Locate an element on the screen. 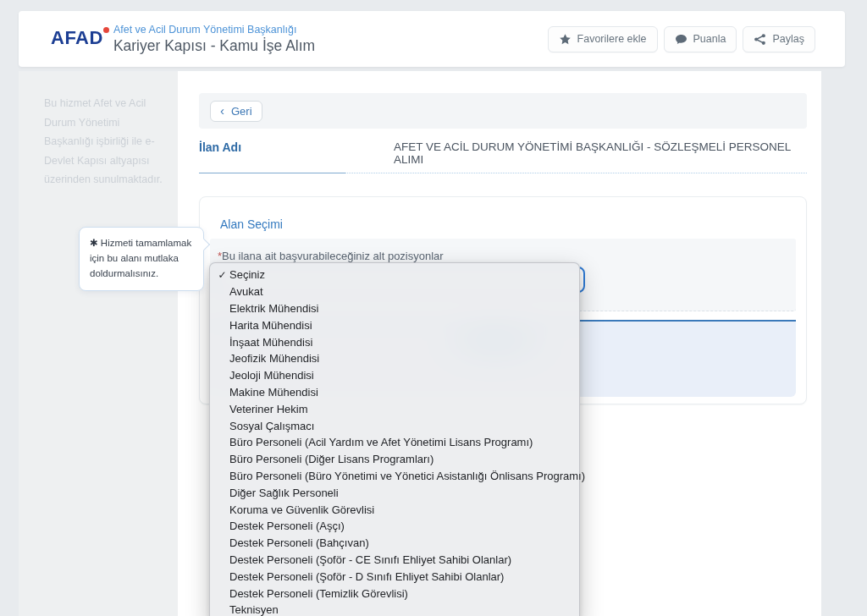 This screenshot has width=867, height=616. share-icon is located at coordinates (760, 39).